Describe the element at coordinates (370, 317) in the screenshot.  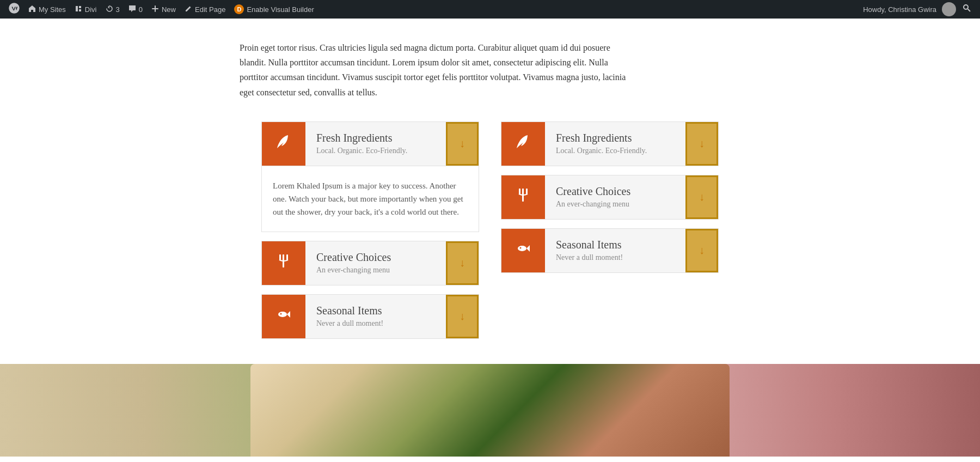
I see `left-accordion-item-3: Seasonal Items Never a dull moment! ↓` at that location.